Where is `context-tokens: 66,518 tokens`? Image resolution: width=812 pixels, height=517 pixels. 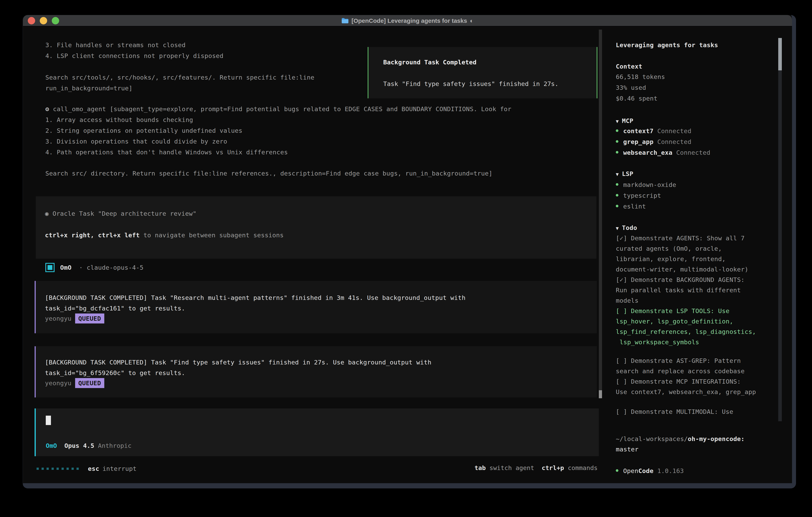
context-tokens: 66,518 tokens is located at coordinates (640, 77).